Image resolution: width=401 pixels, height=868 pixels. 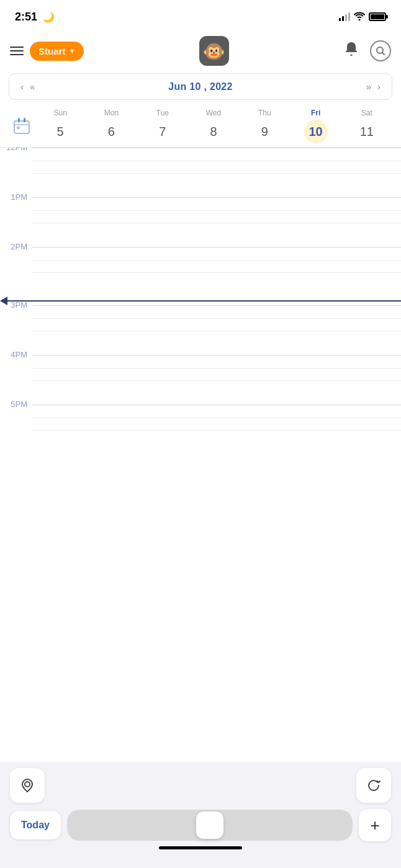 I want to click on day-number-sat: 11, so click(x=367, y=132).